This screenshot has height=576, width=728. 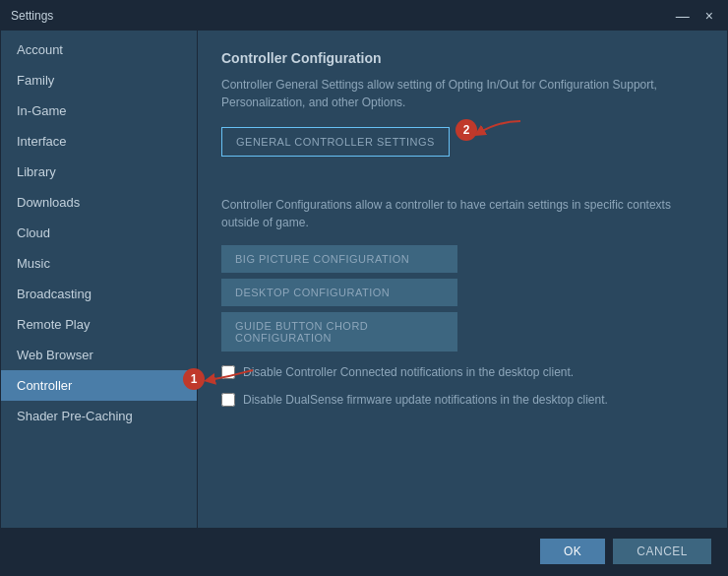 I want to click on config-btn-guide-button-chord-configuration: GUIDE BUTTON CHORD CONFIGURATION, so click(x=339, y=332).